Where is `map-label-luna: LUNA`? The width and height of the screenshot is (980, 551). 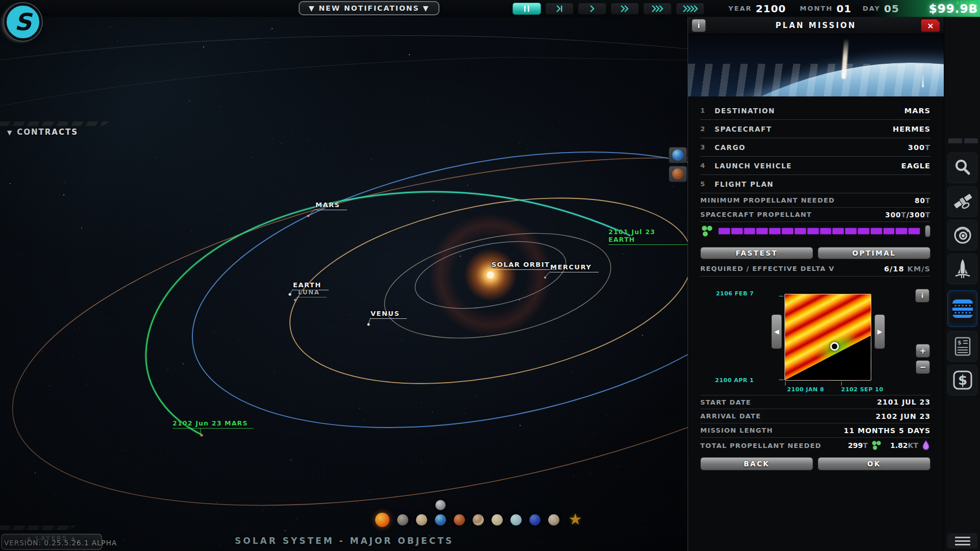
map-label-luna: LUNA is located at coordinates (312, 293).